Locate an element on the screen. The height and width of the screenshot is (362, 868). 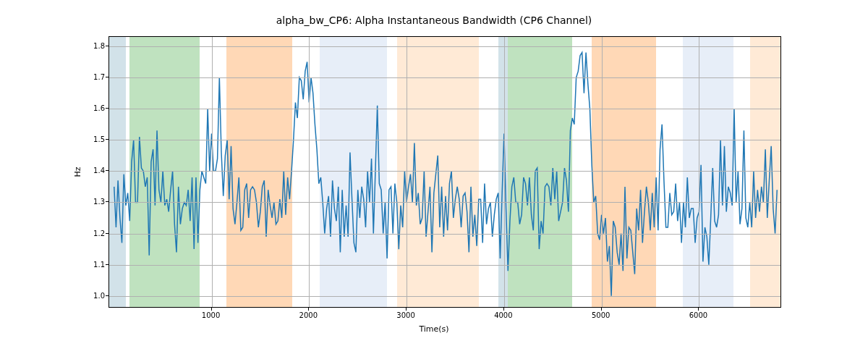
y-tick-label: 1.4 is located at coordinates (95, 171).